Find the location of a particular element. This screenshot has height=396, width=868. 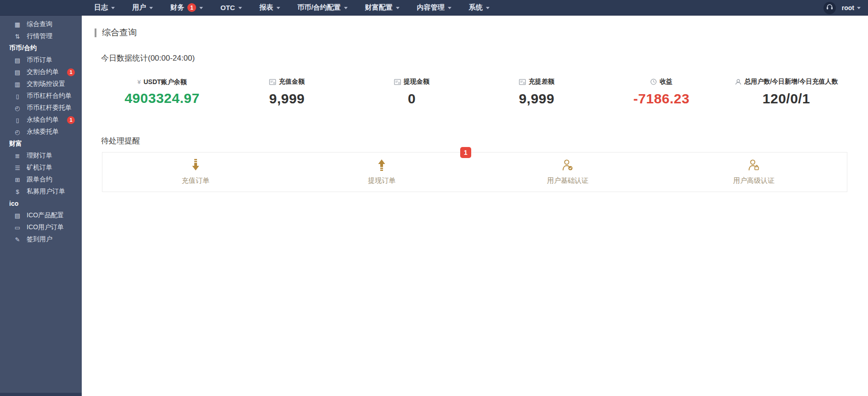

stats-row: ¥ USDT账户余额 4903324.97 充值金额 9,999 提现金额 0 is located at coordinates (474, 92).